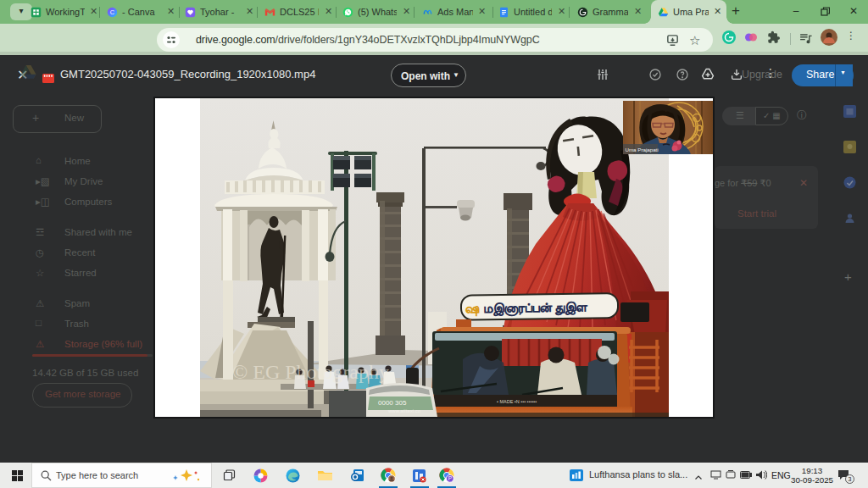 The height and width of the screenshot is (488, 868). Describe the element at coordinates (643, 149) in the screenshot. I see `svg-text: Uma Prajapati` at that location.